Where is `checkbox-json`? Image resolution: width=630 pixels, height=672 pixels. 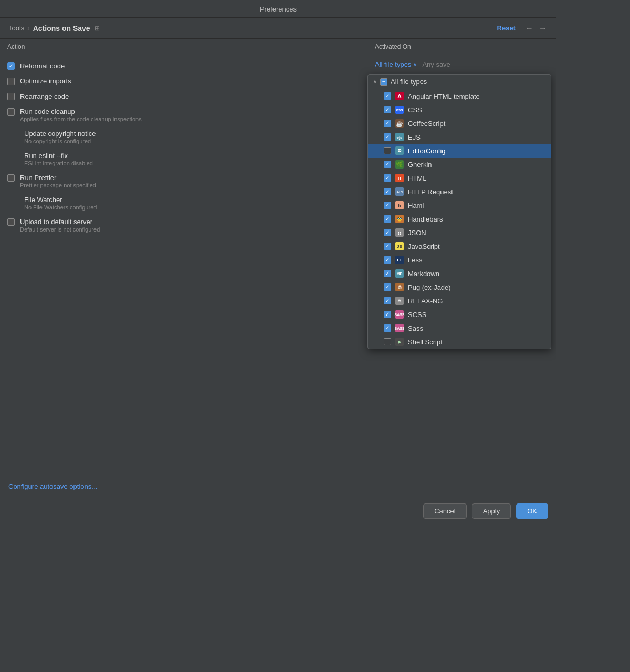
checkbox-json is located at coordinates (387, 233).